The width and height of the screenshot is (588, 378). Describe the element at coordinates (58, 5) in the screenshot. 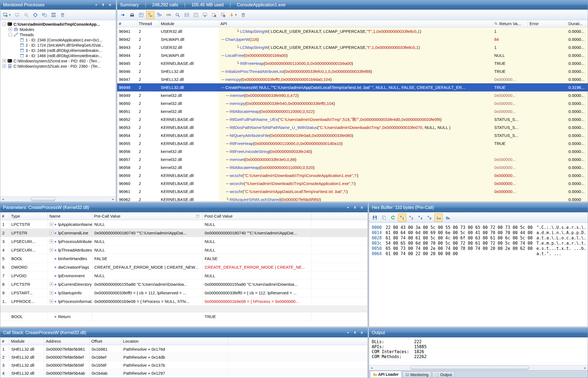

I see `monitored-processes-header: Monitored Processes` at that location.